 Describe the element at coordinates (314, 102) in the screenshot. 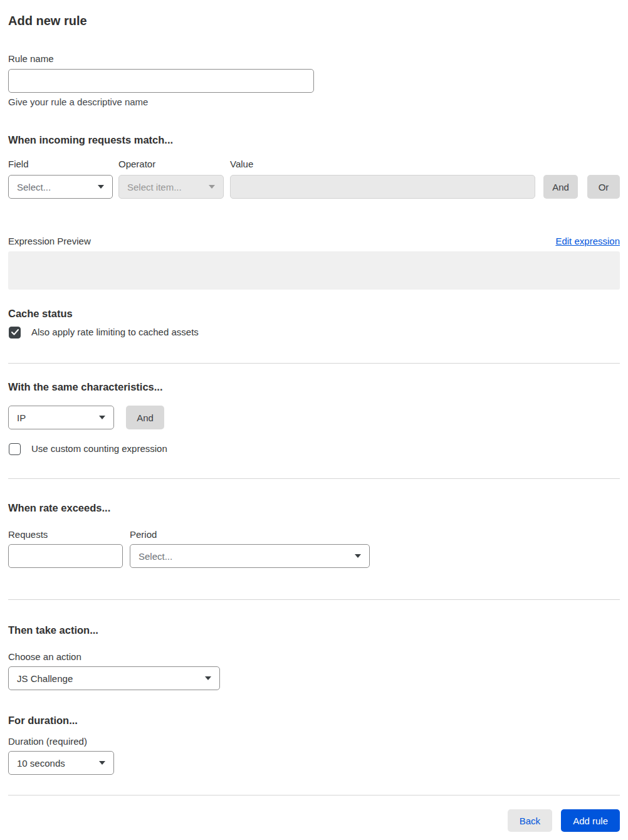

I see `rule-name-helper: Give your rule a descriptive name` at that location.